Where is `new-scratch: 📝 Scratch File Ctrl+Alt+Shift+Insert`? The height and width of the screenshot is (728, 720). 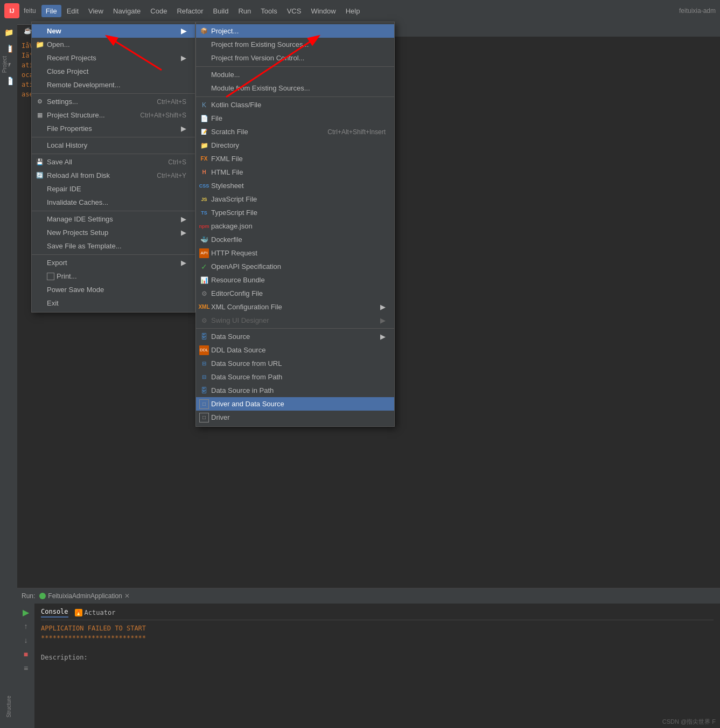 new-scratch: 📝 Scratch File Ctrl+Alt+Shift+Insert is located at coordinates (295, 131).